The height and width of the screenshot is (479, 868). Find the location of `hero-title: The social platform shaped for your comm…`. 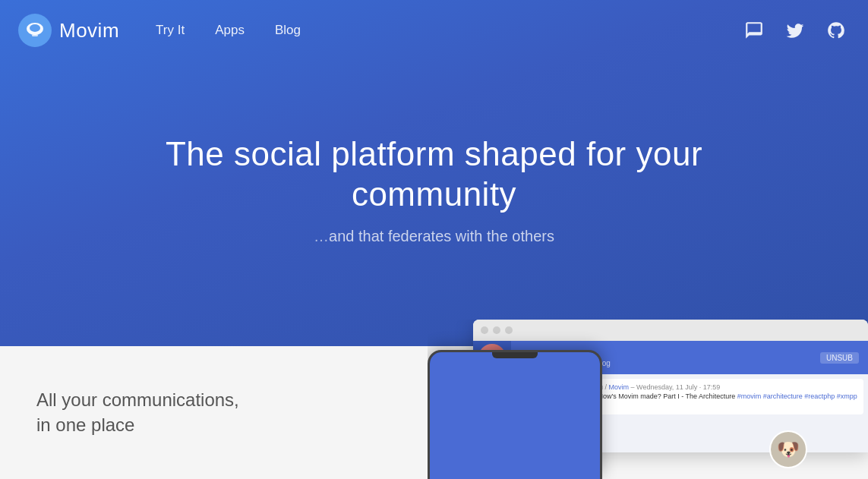

hero-title: The social platform shaped for your comm… is located at coordinates (434, 175).